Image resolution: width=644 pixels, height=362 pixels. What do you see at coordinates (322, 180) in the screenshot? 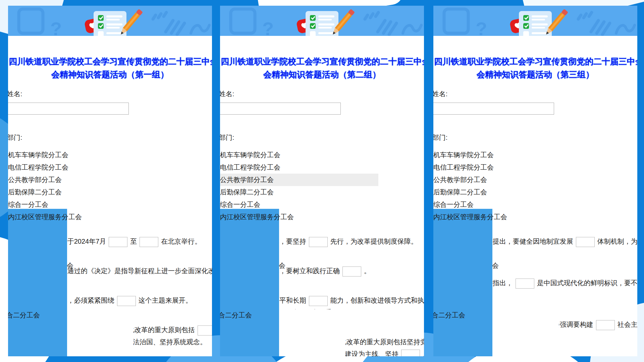
I see `department-option-row: 公共教学部分工会图书信息中心分工会后勤保障一分工会` at bounding box center [322, 180].